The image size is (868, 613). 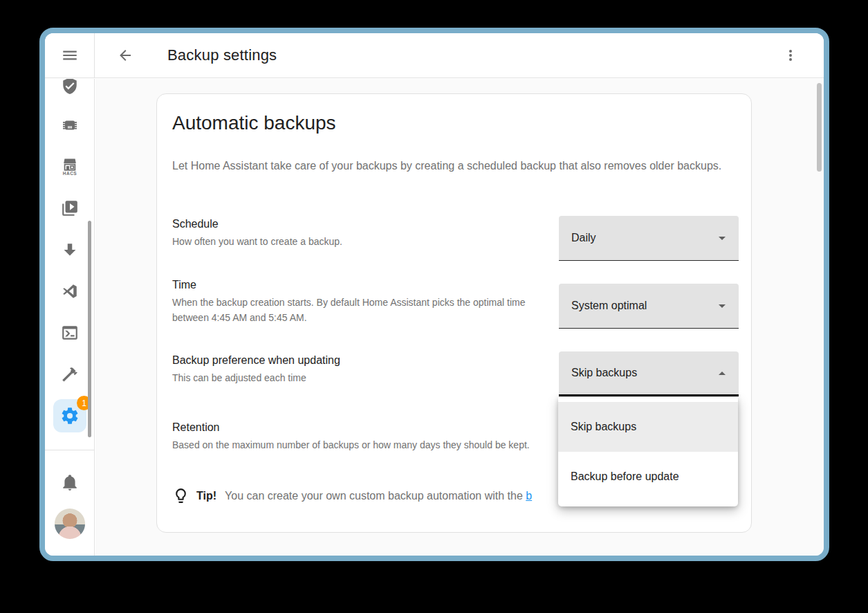 I want to click on retention-description: Based on the maximum number of backups o…, so click(x=357, y=446).